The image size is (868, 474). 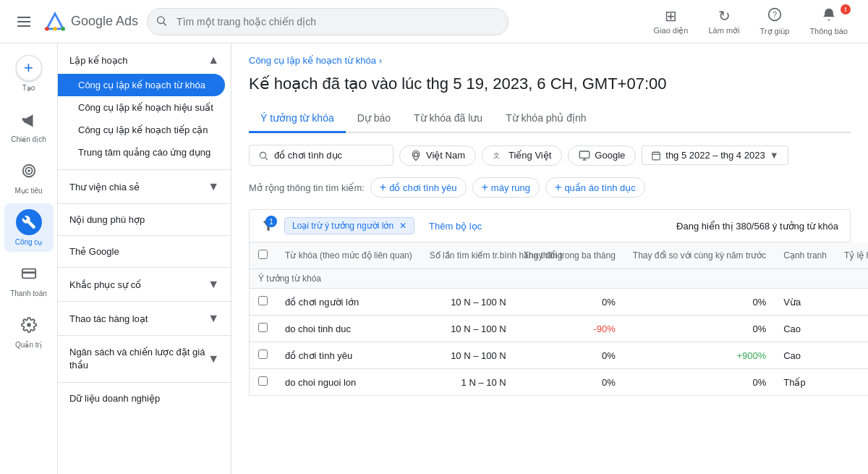 What do you see at coordinates (145, 398) in the screenshot?
I see `nav-du-lieu-doanh-nghiep: Dữ liệu doanh nghiệp` at bounding box center [145, 398].